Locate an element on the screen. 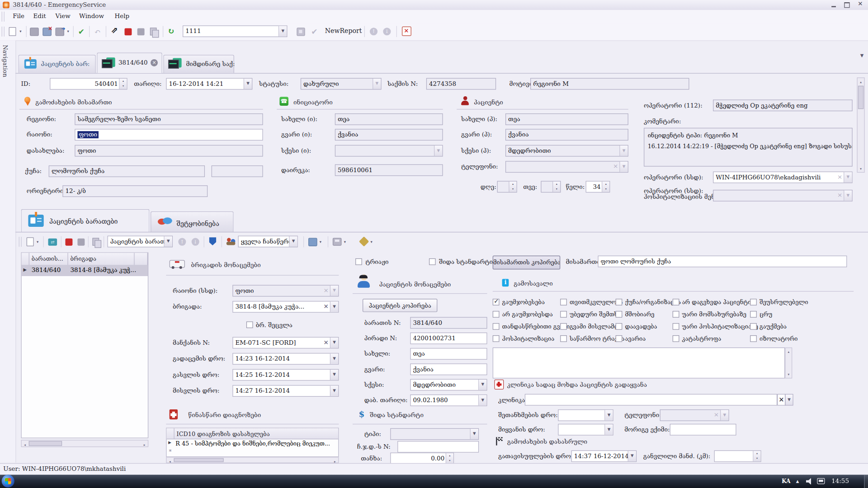 The width and height of the screenshot is (868, 488). month-field: ▴▾ is located at coordinates (551, 187).